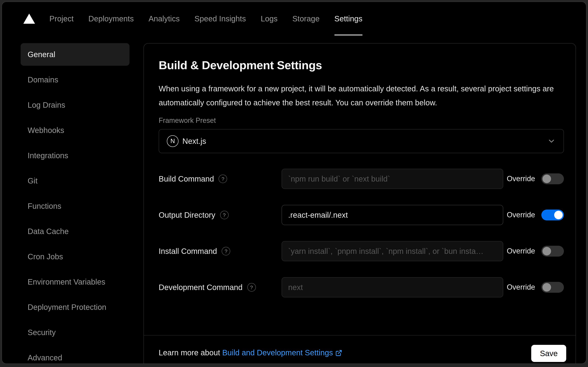 The image size is (588, 367). I want to click on install-command-override-label: Override, so click(521, 251).